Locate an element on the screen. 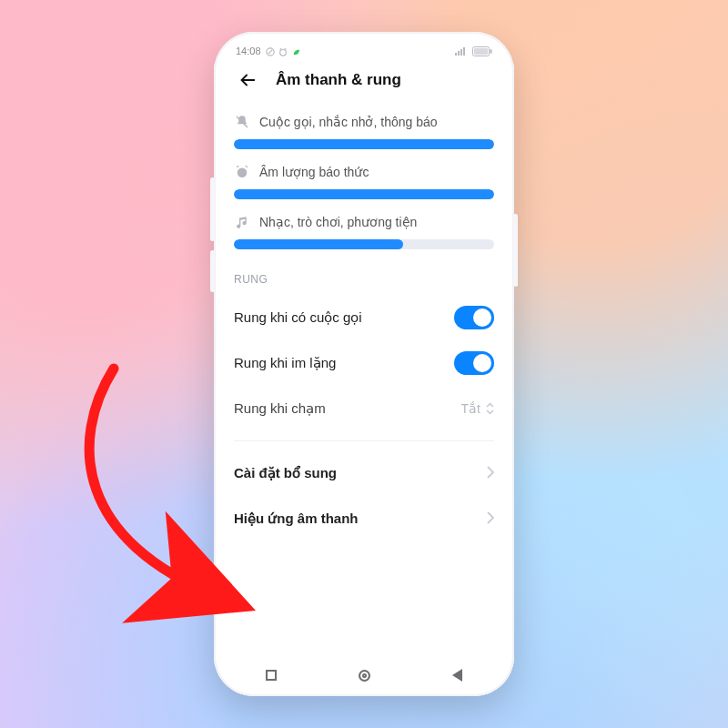 Image resolution: width=728 pixels, height=728 pixels. back-button is located at coordinates (248, 80).